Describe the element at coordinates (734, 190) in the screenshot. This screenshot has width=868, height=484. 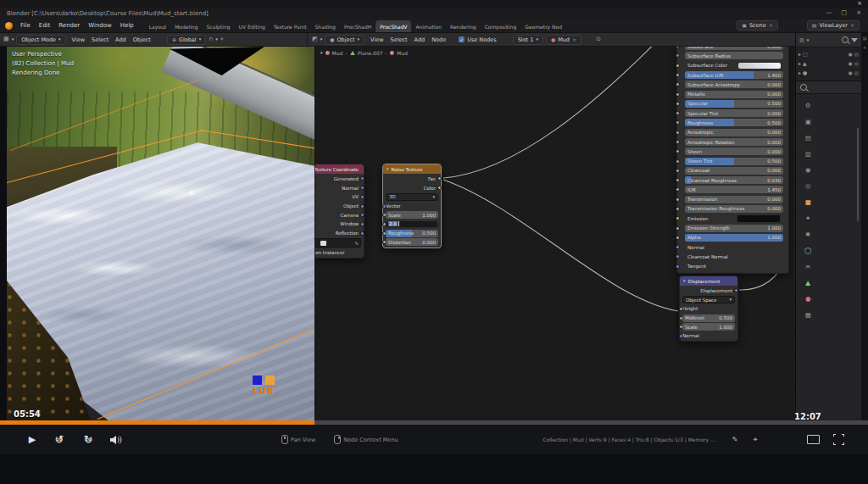
I see `principled-input-row: IOR 1.450` at that location.